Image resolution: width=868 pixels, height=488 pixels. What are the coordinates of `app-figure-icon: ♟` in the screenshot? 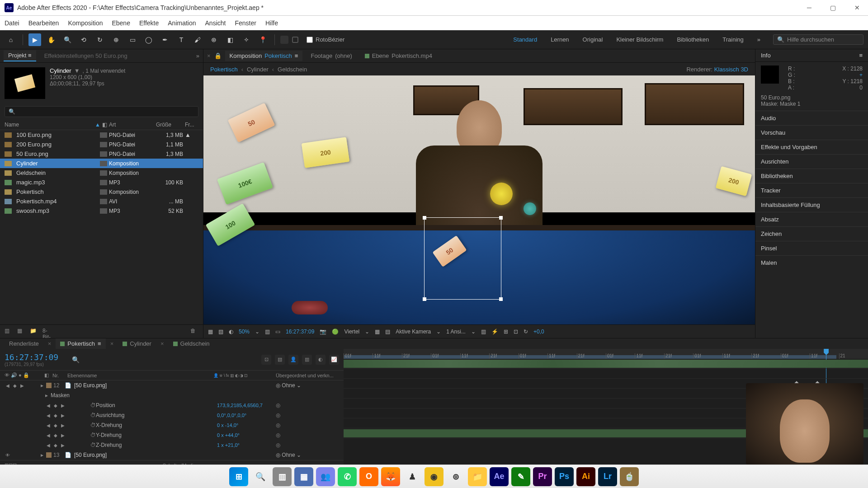 It's located at (412, 477).